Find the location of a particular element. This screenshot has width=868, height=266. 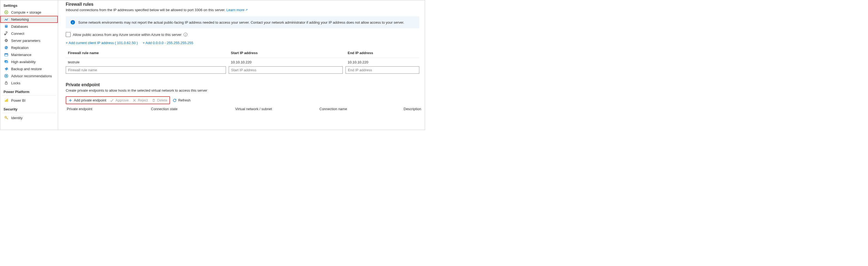

rule-name-cell: testrule is located at coordinates (148, 62).